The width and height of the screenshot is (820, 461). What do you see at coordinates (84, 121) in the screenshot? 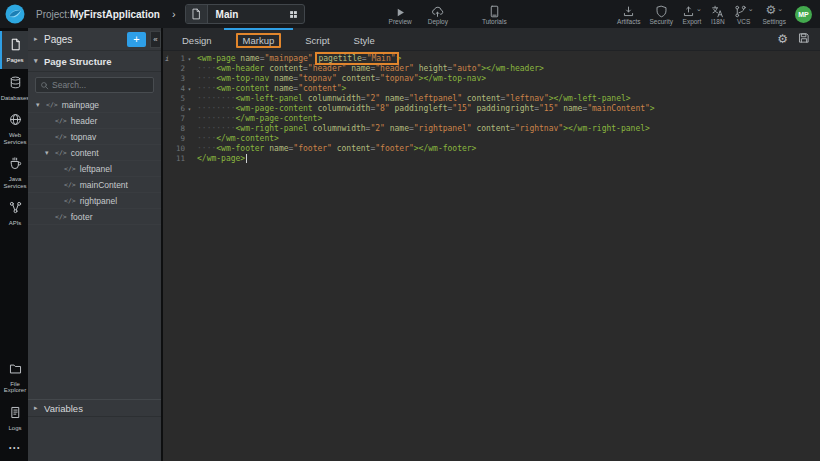
I see `tree-item-label: header` at bounding box center [84, 121].